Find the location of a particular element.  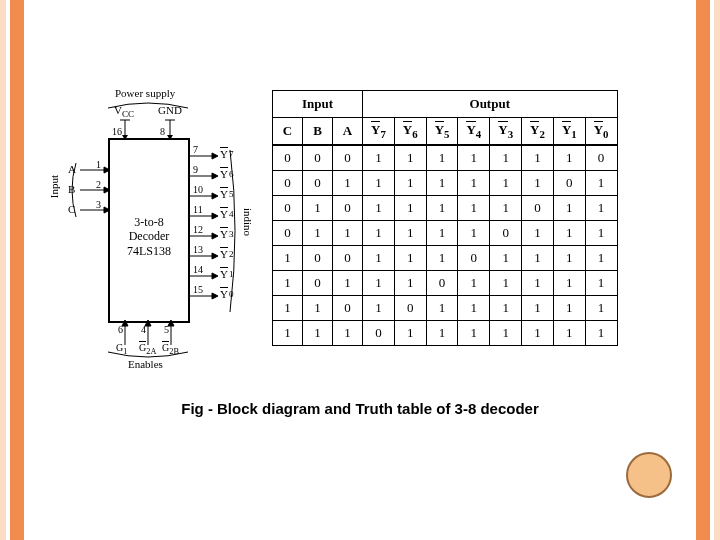

input-pin-C: 3 is located at coordinates (98, 204).